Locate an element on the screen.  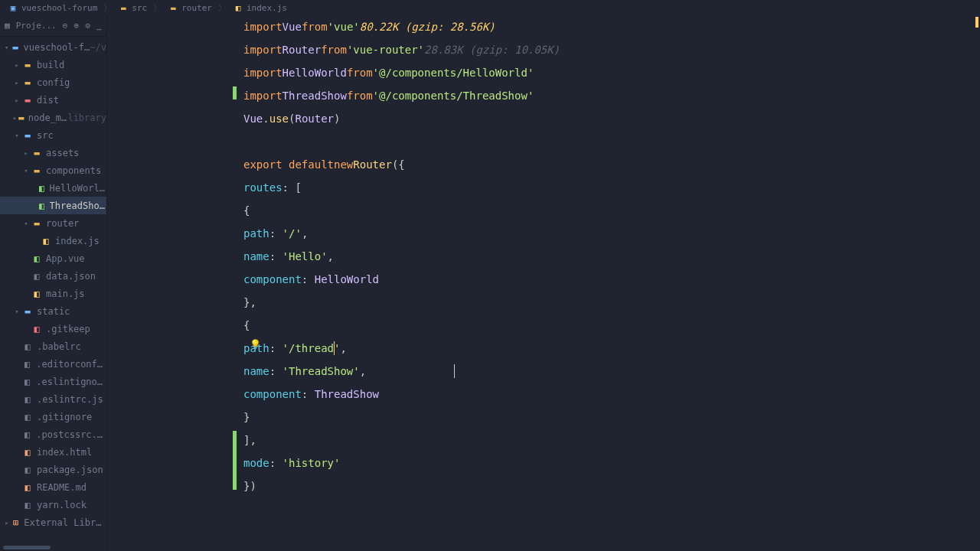
tree-item-suffix: library is located at coordinates (87, 118).